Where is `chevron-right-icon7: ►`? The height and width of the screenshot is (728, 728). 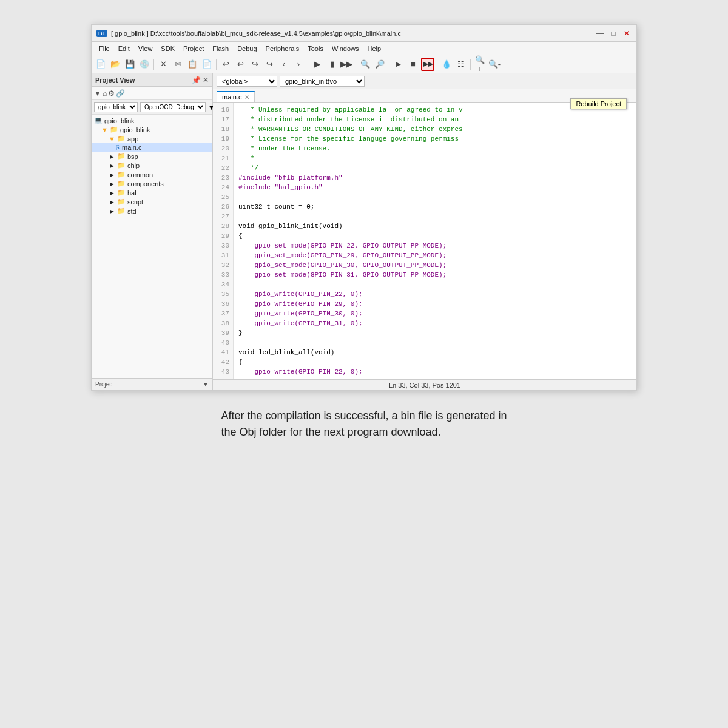
chevron-right-icon7: ► is located at coordinates (112, 211).